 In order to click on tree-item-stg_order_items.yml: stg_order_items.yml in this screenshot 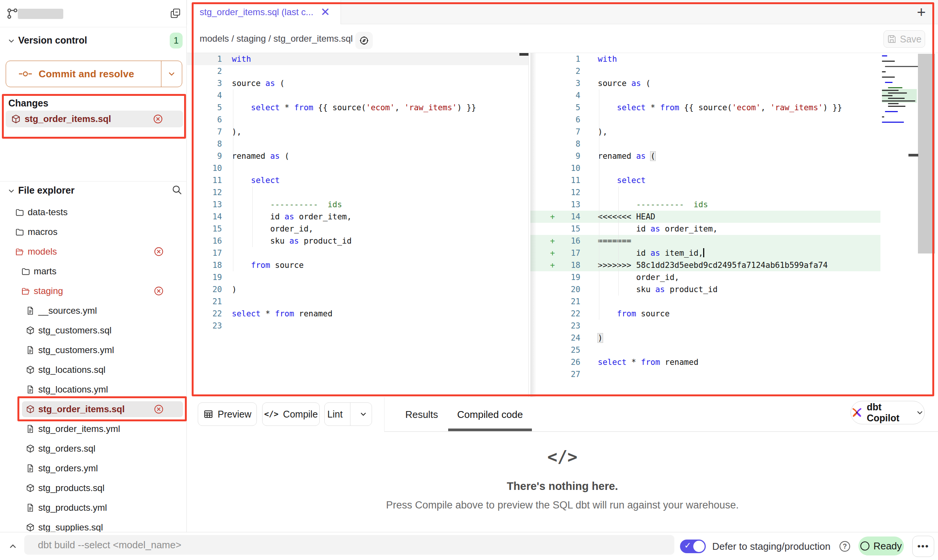, I will do `click(93, 429)`.